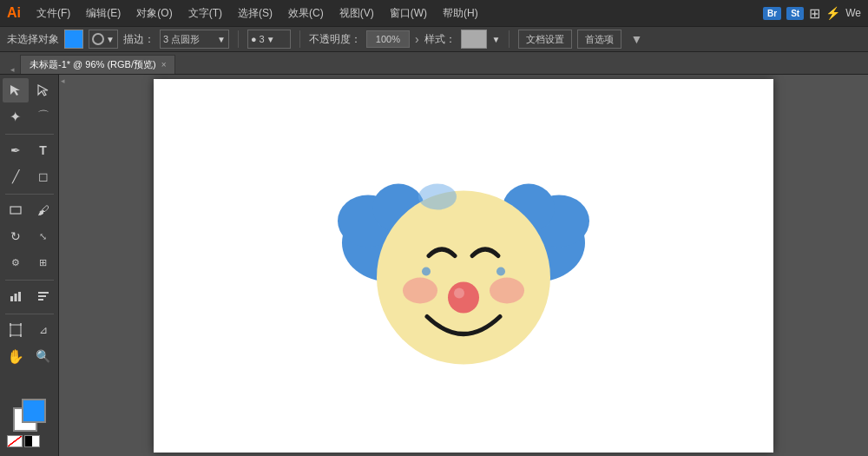 Image resolution: width=868 pixels, height=456 pixels. What do you see at coordinates (62, 81) in the screenshot?
I see `panel-collapse-arrow: ◂` at bounding box center [62, 81].